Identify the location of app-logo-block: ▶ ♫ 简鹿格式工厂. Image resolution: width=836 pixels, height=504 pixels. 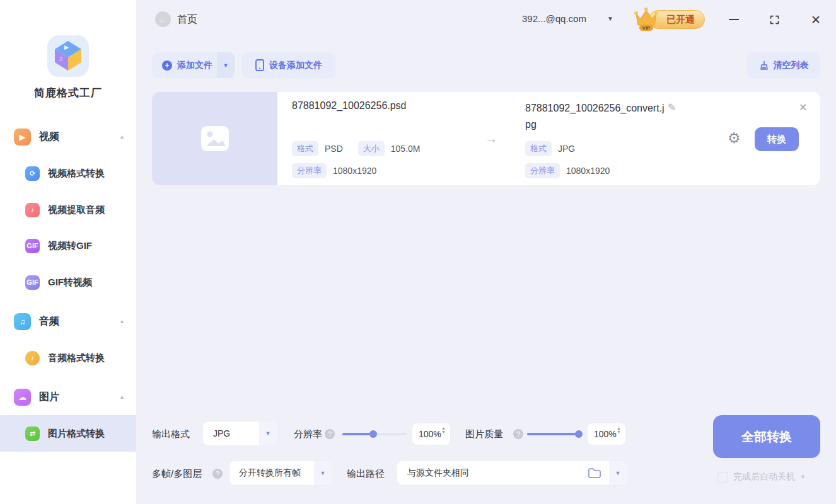
(68, 68).